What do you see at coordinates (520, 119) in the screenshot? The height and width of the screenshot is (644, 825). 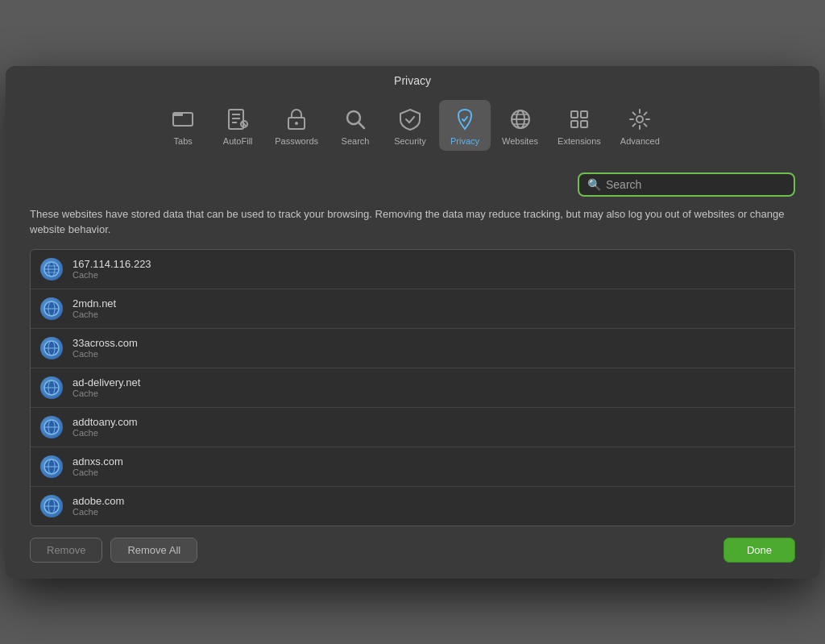 I see `websites-icon` at bounding box center [520, 119].